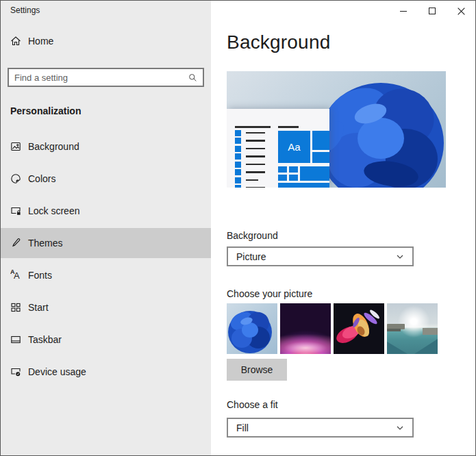 This screenshot has width=476, height=456. Describe the element at coordinates (257, 370) in the screenshot. I see `browse-button: Browse` at that location.